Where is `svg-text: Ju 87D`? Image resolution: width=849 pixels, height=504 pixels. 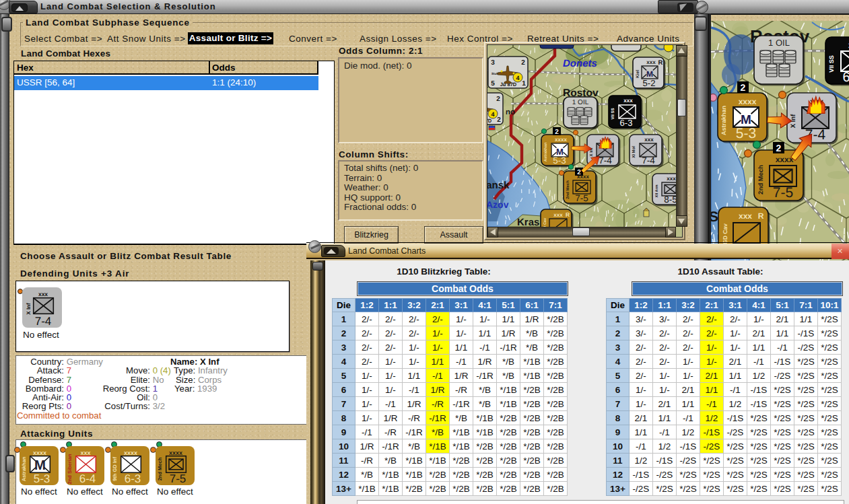
svg-text: Ju 87D is located at coordinates (490, 121).